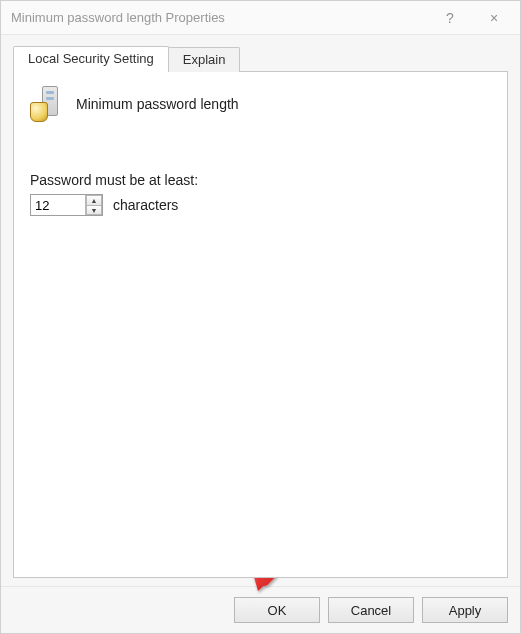 This screenshot has height=634, width=521. Describe the element at coordinates (146, 205) in the screenshot. I see `field-suffix: characters` at that location.